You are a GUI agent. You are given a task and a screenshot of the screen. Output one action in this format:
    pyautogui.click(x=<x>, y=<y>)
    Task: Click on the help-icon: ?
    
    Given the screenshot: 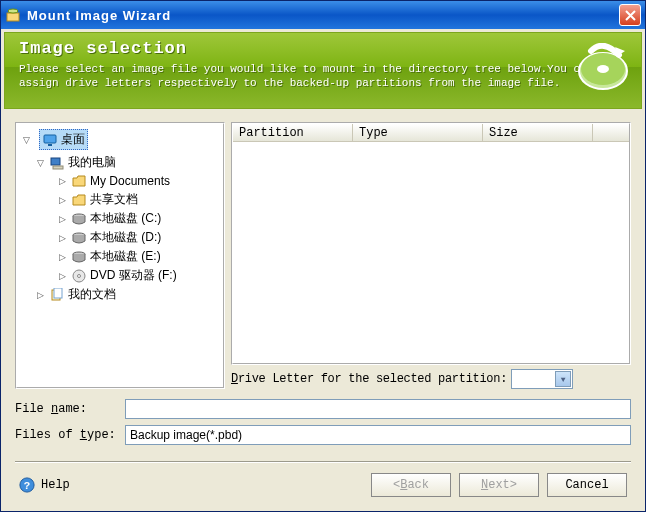 What is the action you would take?
    pyautogui.click(x=27, y=485)
    